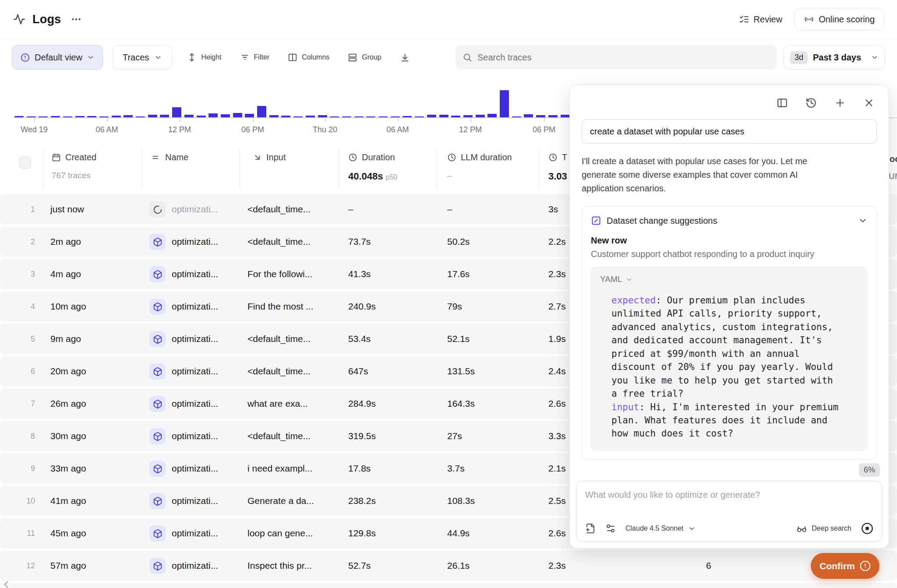  What do you see at coordinates (729, 254) in the screenshot?
I see `suggestion-description: Customer support chatbot responding to a…` at bounding box center [729, 254].